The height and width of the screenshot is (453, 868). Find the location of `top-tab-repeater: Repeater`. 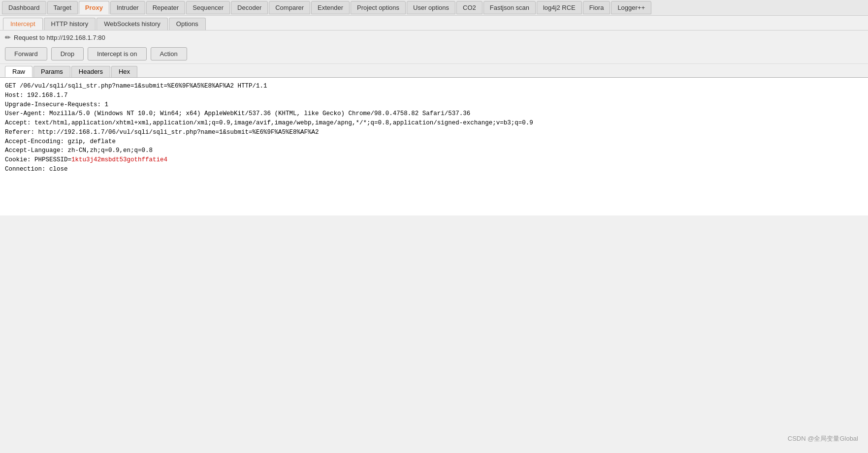

top-tab-repeater: Repeater is located at coordinates (165, 8).